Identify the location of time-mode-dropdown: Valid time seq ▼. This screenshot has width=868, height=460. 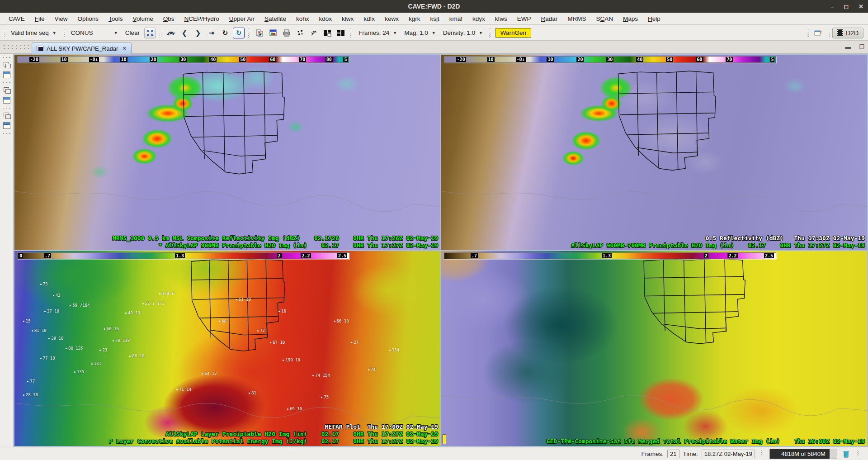
(33, 33).